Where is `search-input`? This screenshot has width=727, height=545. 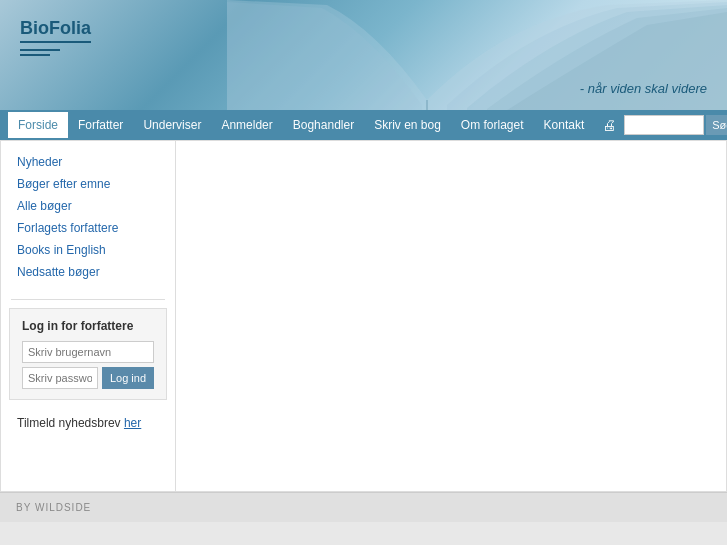
search-input is located at coordinates (664, 125).